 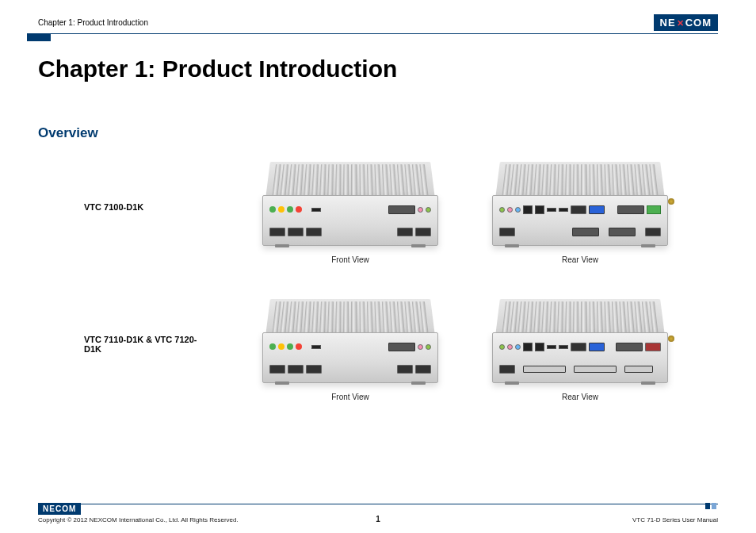 I want to click on section-heading-overview: Overview, so click(x=68, y=133).